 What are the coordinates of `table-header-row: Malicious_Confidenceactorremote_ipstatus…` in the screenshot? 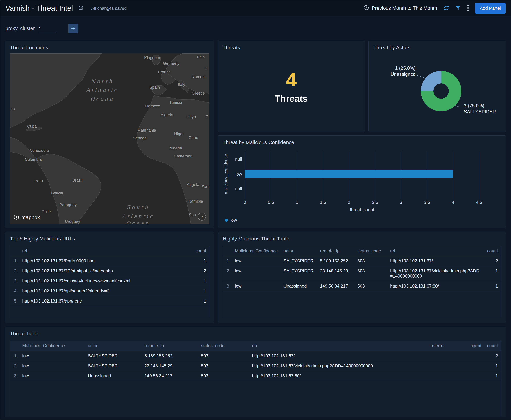 It's located at (255, 346).